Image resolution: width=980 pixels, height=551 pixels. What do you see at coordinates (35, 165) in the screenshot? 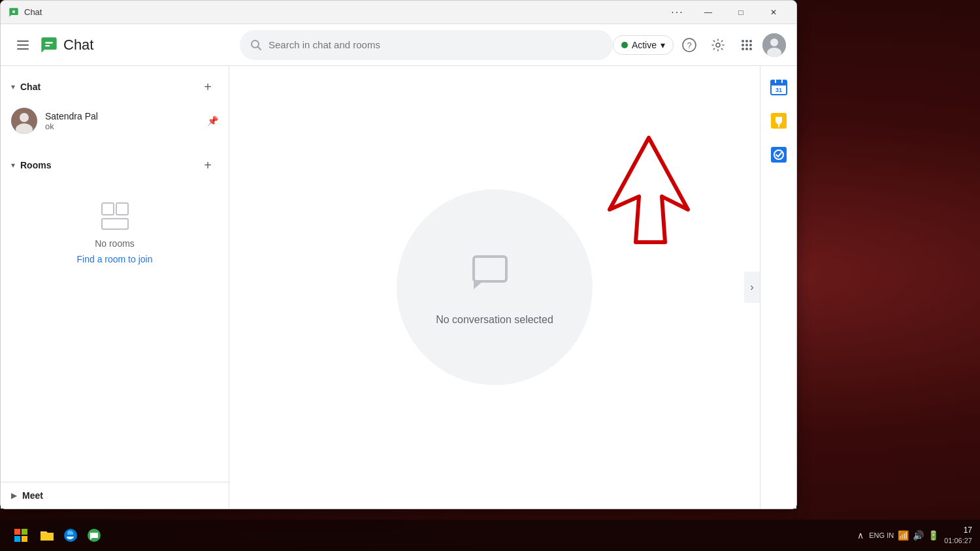
I see `rooms-section-title: Rooms` at bounding box center [35, 165].